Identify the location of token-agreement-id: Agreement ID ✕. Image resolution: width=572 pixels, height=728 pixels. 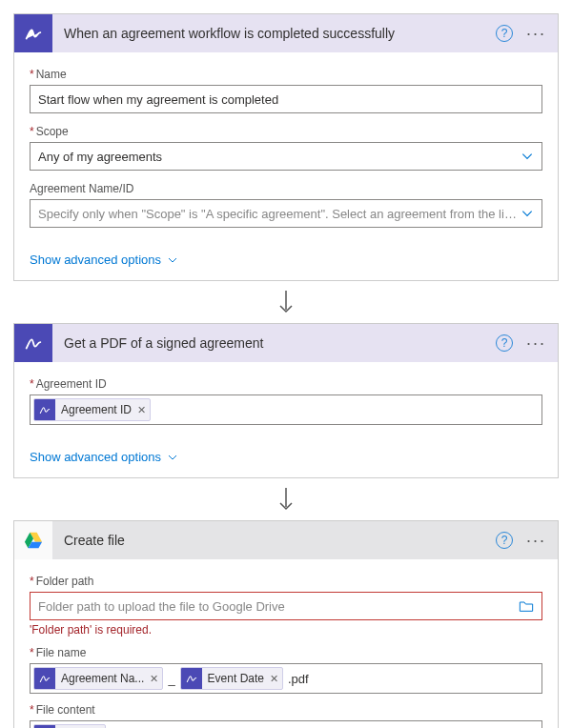
(92, 410).